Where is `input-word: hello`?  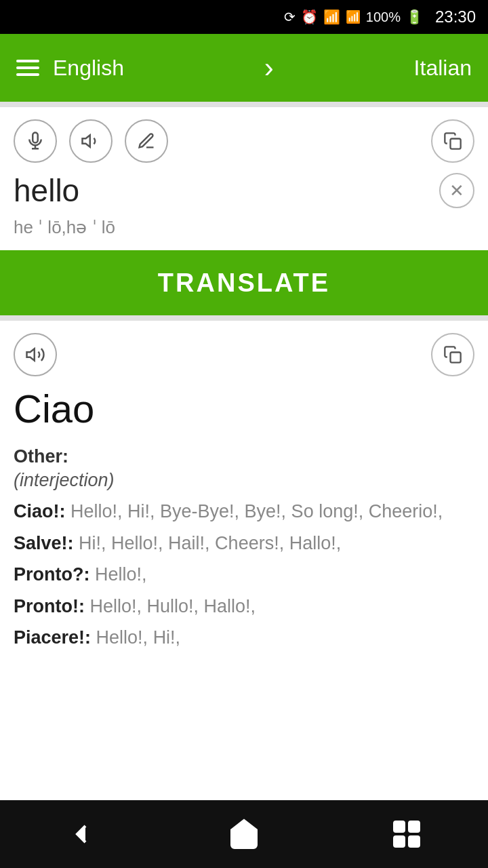 input-word: hello is located at coordinates (46, 191).